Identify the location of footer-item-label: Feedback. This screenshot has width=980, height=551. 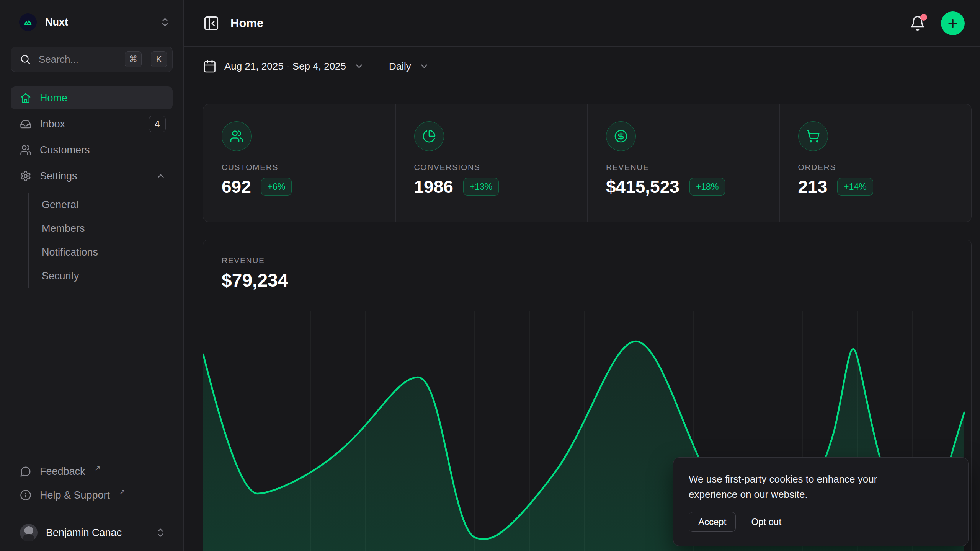
(63, 471).